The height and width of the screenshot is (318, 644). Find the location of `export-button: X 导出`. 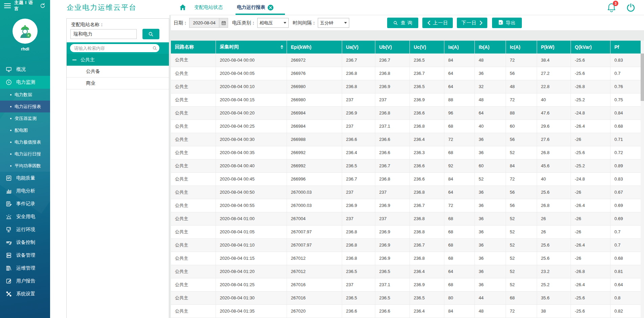

export-button: X 导出 is located at coordinates (507, 23).